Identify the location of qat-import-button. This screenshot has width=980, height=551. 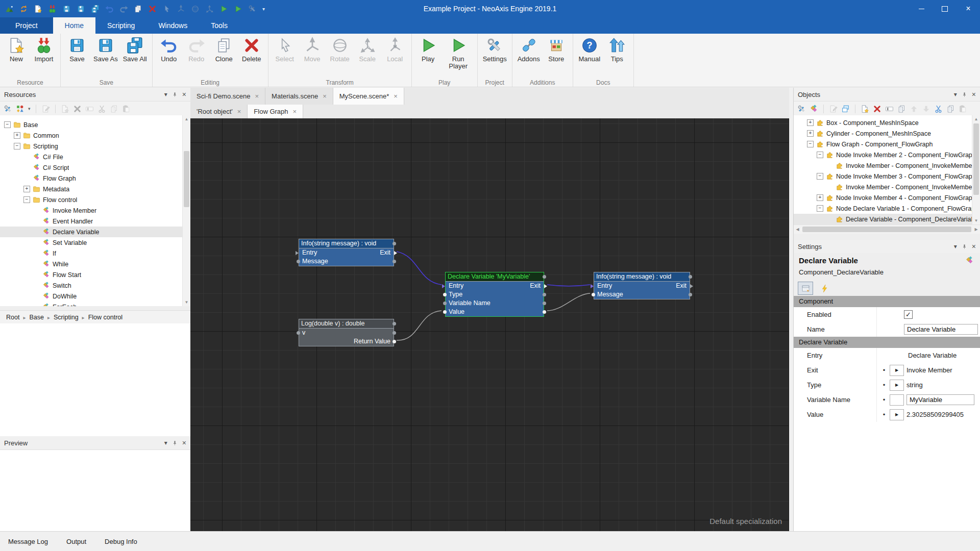
(52, 9).